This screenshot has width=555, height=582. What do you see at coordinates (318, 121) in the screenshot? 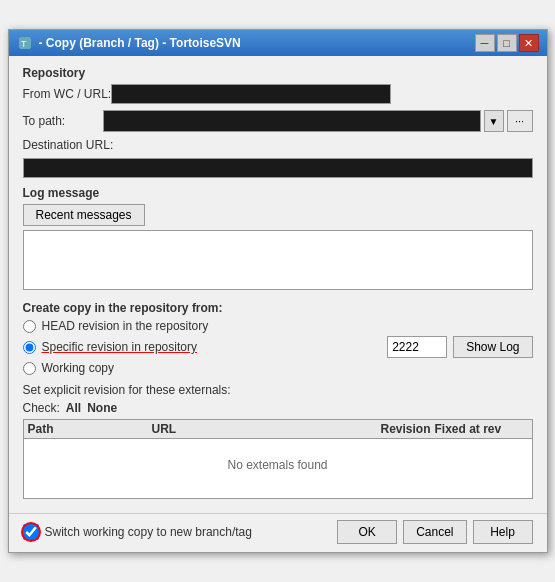
I see `to-path-input-row: ▼ ···` at bounding box center [318, 121].